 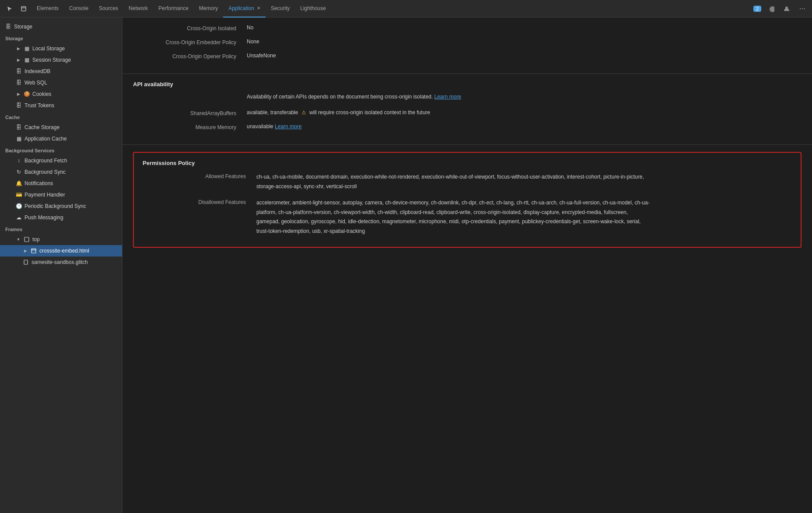 I want to click on sidebar-label-storage: Storage, so click(x=61, y=38).